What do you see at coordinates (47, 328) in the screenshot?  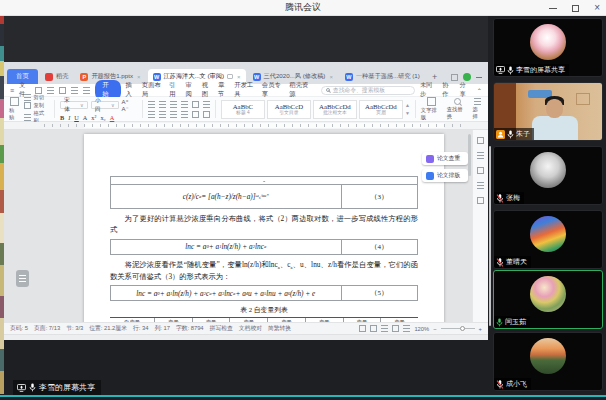 I see `status-page-count: 页面: 7/13` at bounding box center [47, 328].